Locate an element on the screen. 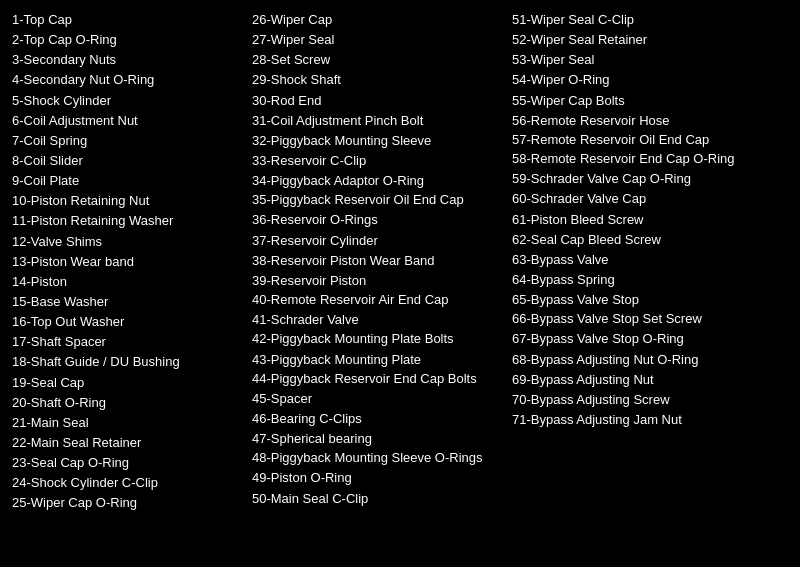  list-item: 30-Rod End is located at coordinates (378, 101).